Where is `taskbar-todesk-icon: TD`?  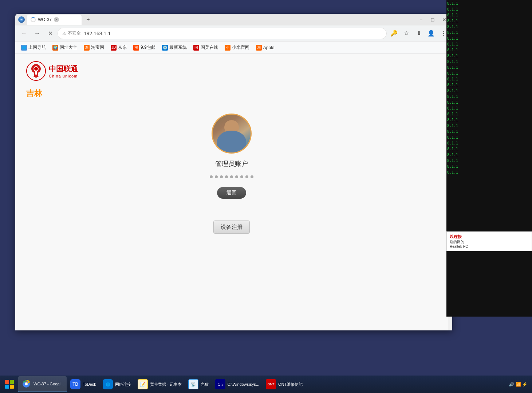 taskbar-todesk-icon: TD is located at coordinates (75, 384).